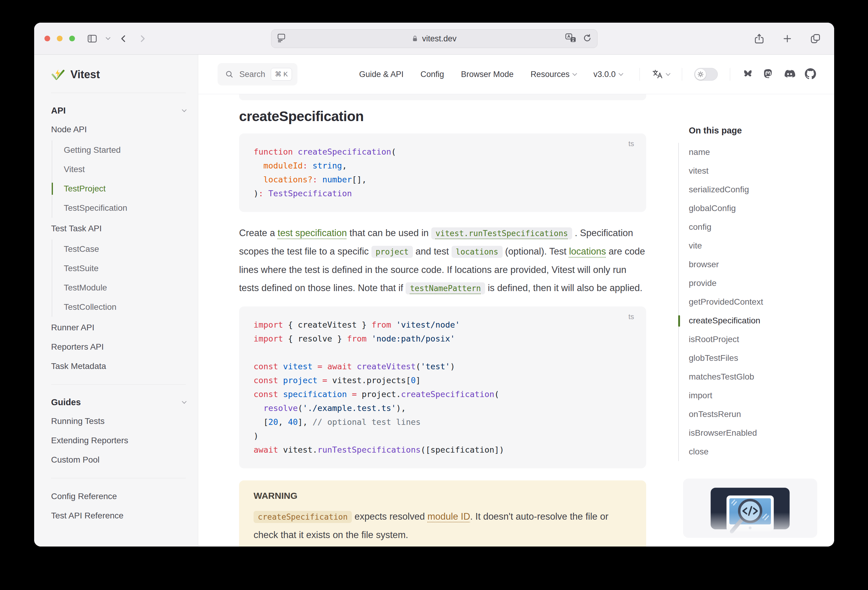 This screenshot has height=590, width=868. What do you see at coordinates (753, 190) in the screenshot?
I see `outline-item-serializedconfig: serializedConfig` at bounding box center [753, 190].